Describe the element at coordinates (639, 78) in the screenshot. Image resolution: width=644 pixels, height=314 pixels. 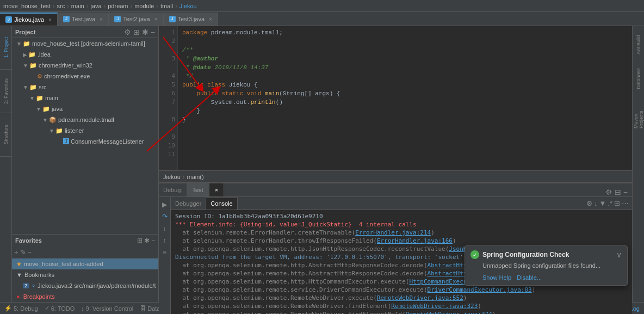
I see `panel-database: Database` at that location.